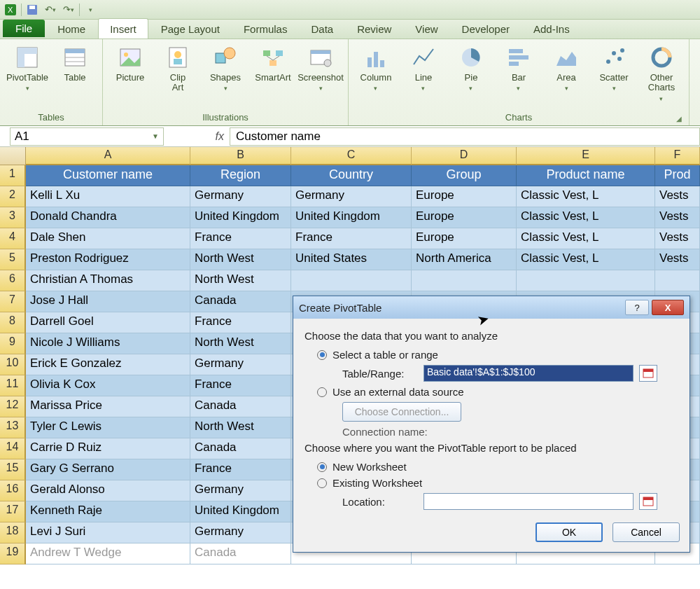 The width and height of the screenshot is (700, 589). What do you see at coordinates (586, 176) in the screenshot?
I see `column-label-cell: Product name` at bounding box center [586, 176].